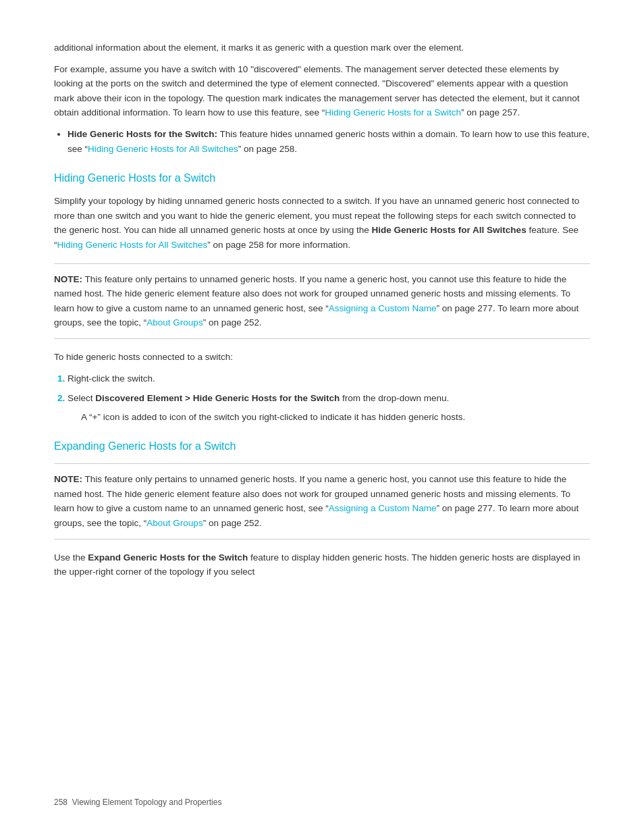 This screenshot has width=644, height=834. I want to click on footer-page-number: 258, so click(61, 802).